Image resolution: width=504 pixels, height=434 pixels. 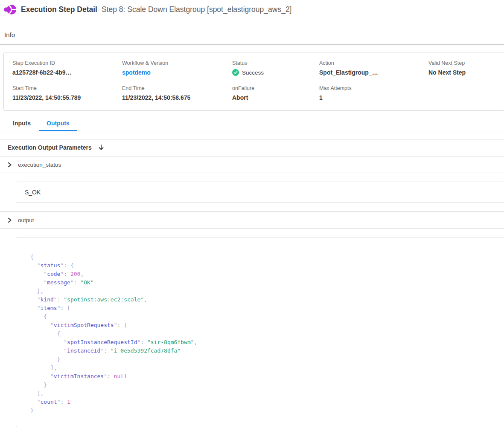 What do you see at coordinates (26, 220) in the screenshot?
I see `param-name: output` at bounding box center [26, 220].